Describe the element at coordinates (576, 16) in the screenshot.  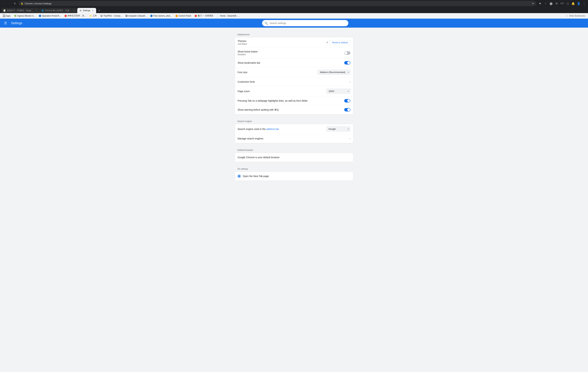
I see `bookmarks-more-button: » Other Bookmarks` at that location.